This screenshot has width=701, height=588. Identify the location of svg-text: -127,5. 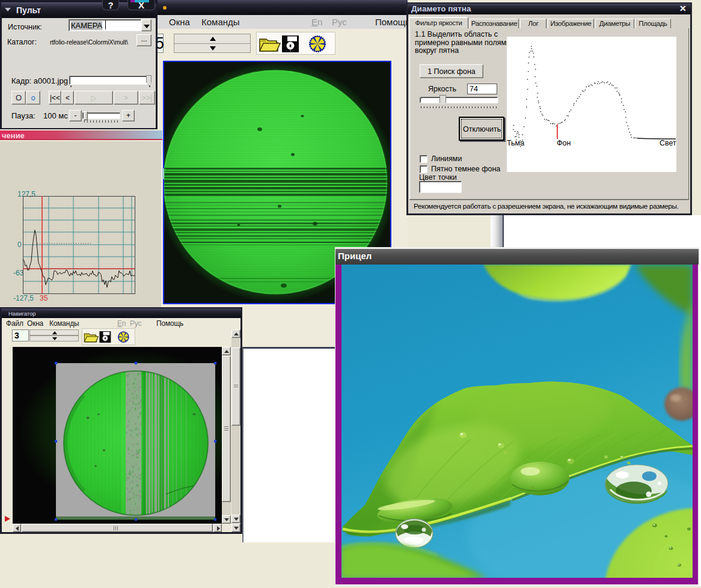
(23, 298).